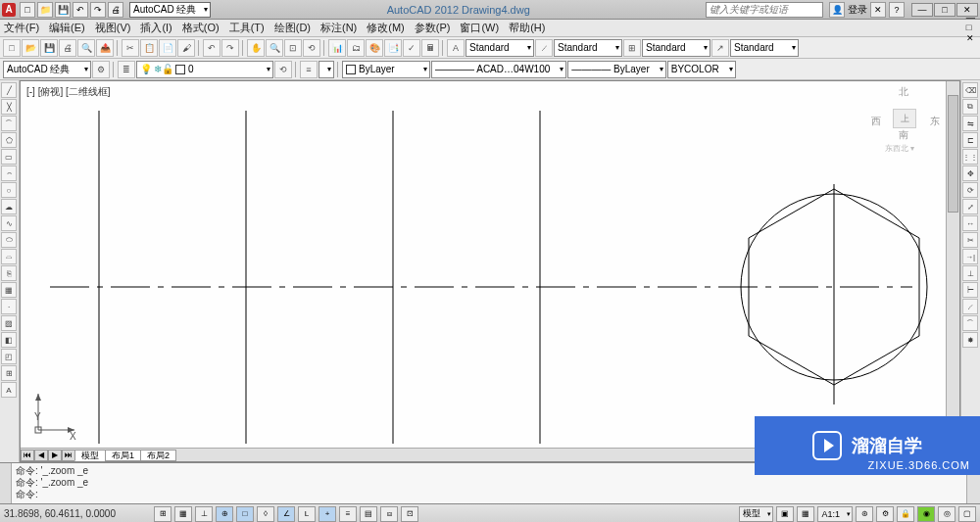 The width and height of the screenshot is (980, 522). What do you see at coordinates (77, 513) in the screenshot?
I see `coordinates-readout: 31.8698, 60.4611, 0.0000` at bounding box center [77, 513].